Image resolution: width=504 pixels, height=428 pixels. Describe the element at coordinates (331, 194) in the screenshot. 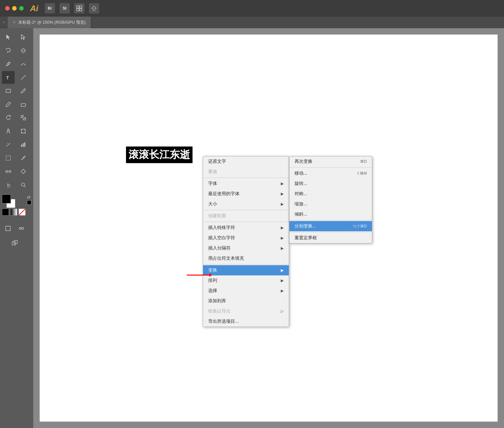

I see `submenu-reflect: 对称...` at that location.